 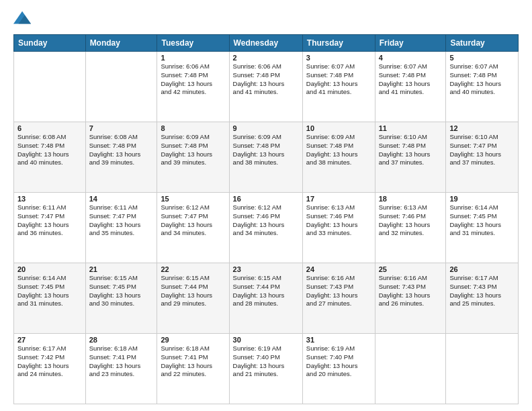 What do you see at coordinates (266, 375) in the screenshot?
I see `day-info-line: and 21 minutes.` at bounding box center [266, 375].